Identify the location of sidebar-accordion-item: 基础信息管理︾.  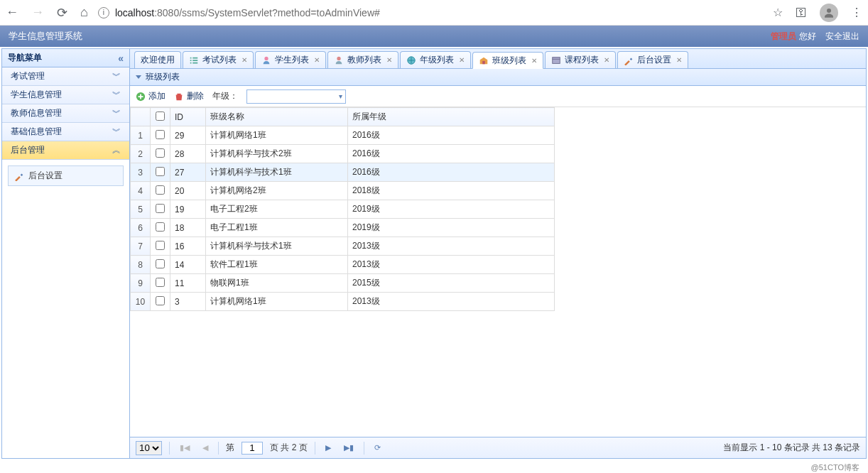
(65, 132).